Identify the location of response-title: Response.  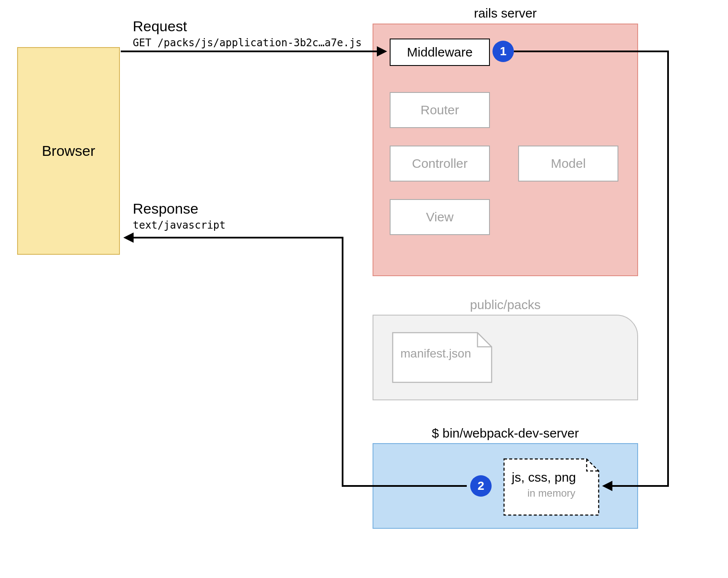
(165, 209).